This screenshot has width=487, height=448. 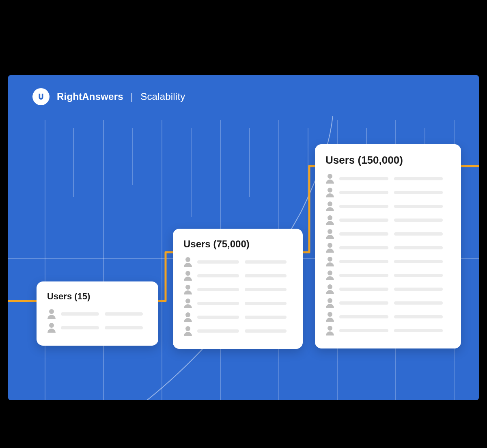 I want to click on users-card-small: Users (15), so click(x=97, y=314).